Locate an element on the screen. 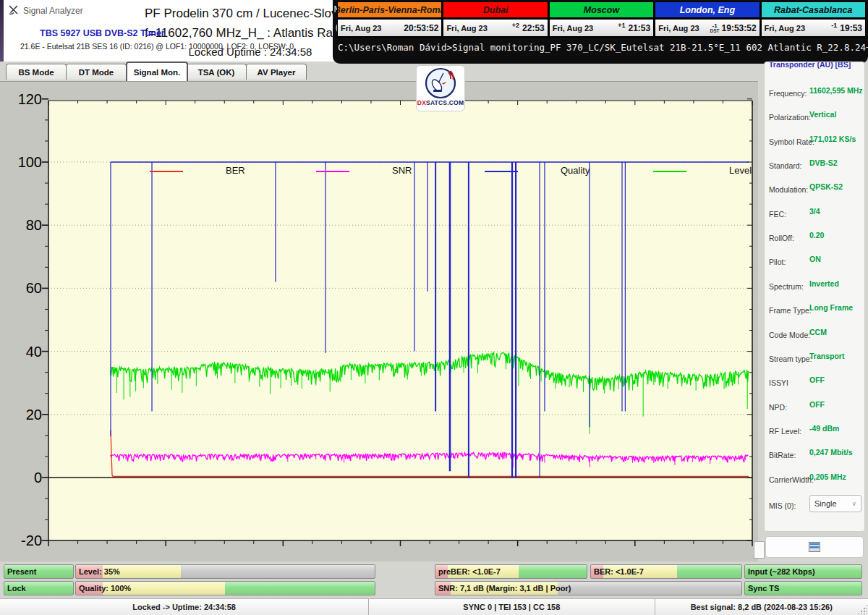 Image resolution: width=868 pixels, height=615 pixels. clock-time-1: Fri, Aug 23+222:53 is located at coordinates (495, 27).